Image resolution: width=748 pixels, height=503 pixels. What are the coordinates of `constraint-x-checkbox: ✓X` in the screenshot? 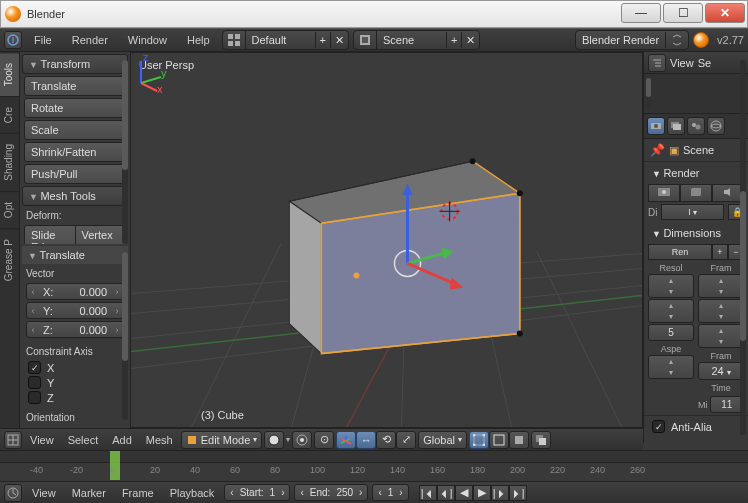 It's located at (75, 368).